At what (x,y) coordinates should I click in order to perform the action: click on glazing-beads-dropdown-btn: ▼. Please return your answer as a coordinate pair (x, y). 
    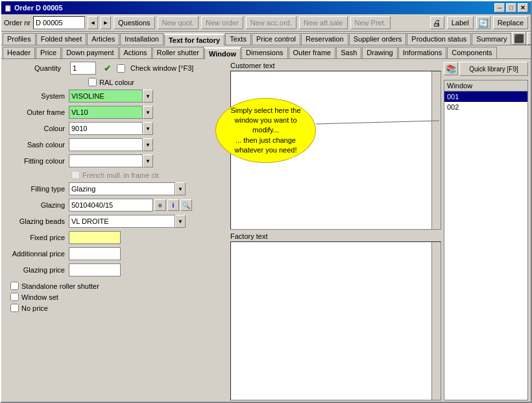
    Looking at the image, I should click on (180, 221).